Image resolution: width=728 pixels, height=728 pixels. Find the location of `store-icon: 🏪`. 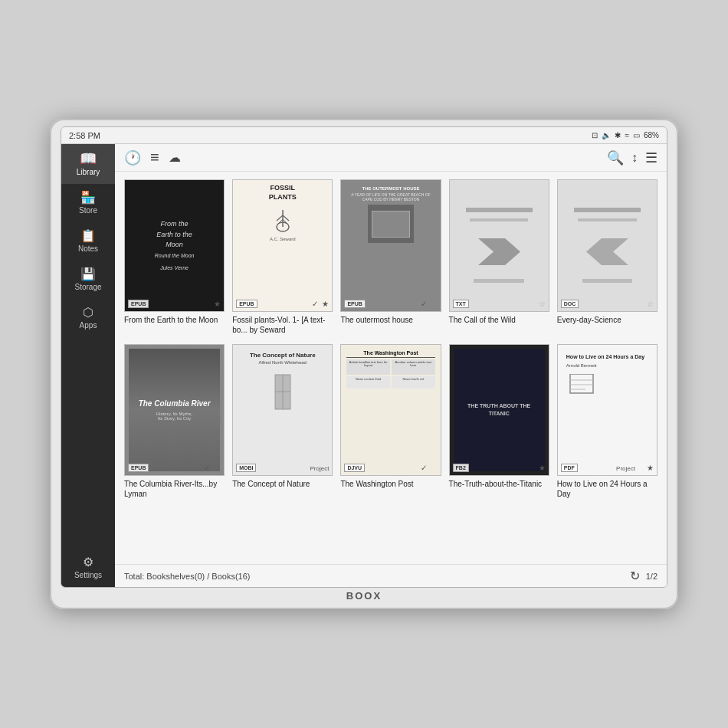

store-icon: 🏪 is located at coordinates (88, 198).